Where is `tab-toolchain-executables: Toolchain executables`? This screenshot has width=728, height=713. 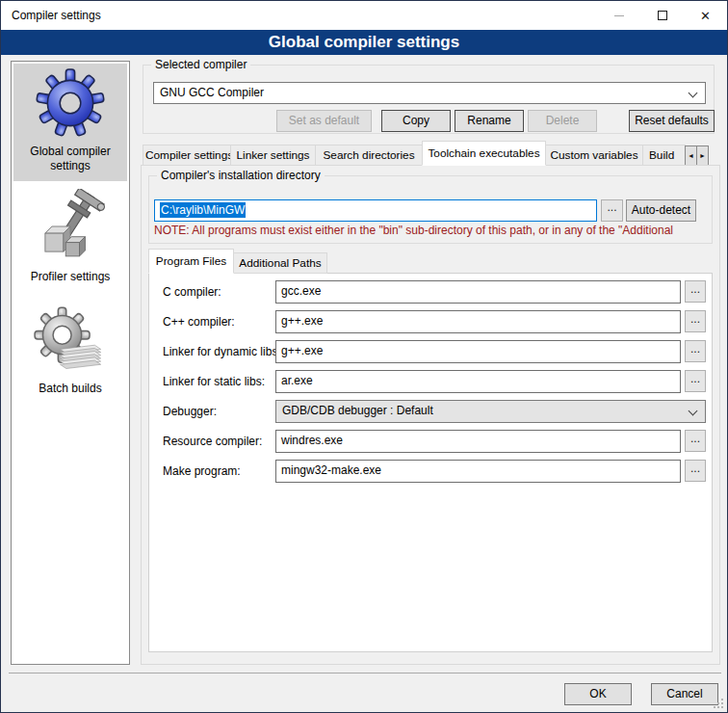 tab-toolchain-executables: Toolchain executables is located at coordinates (483, 153).